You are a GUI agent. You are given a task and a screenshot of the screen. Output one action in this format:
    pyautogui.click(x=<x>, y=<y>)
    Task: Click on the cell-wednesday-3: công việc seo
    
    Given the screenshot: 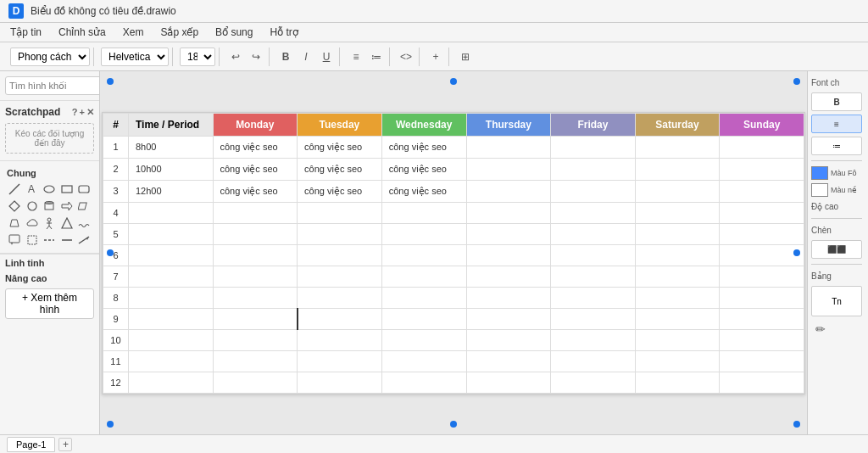 What is the action you would take?
    pyautogui.click(x=424, y=191)
    